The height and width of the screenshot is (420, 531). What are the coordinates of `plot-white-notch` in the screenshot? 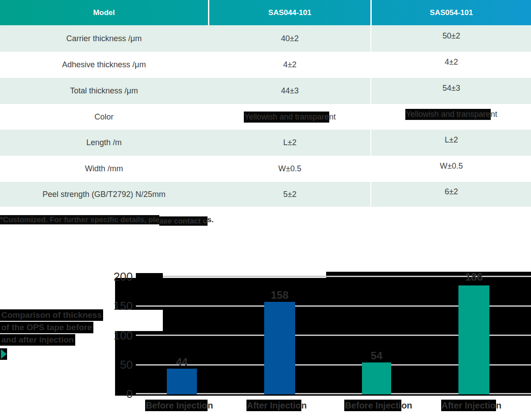 It's located at (139, 320).